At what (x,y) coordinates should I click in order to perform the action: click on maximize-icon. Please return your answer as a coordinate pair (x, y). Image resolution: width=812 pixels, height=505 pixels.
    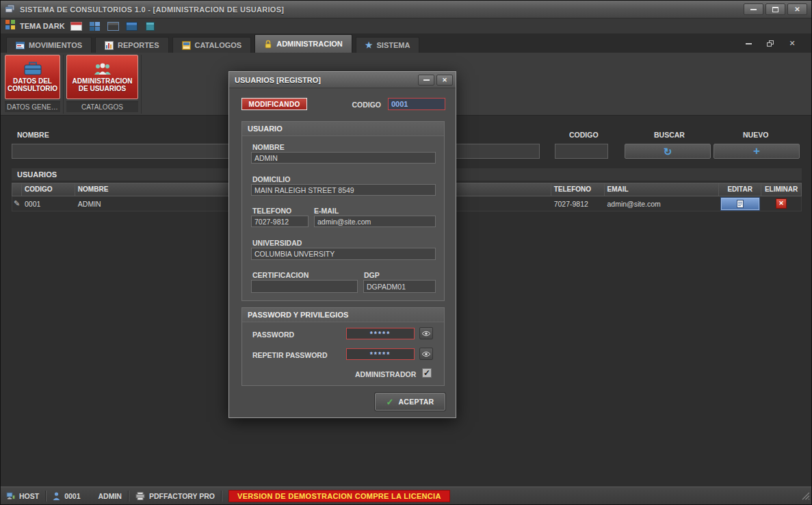
    Looking at the image, I should click on (776, 10).